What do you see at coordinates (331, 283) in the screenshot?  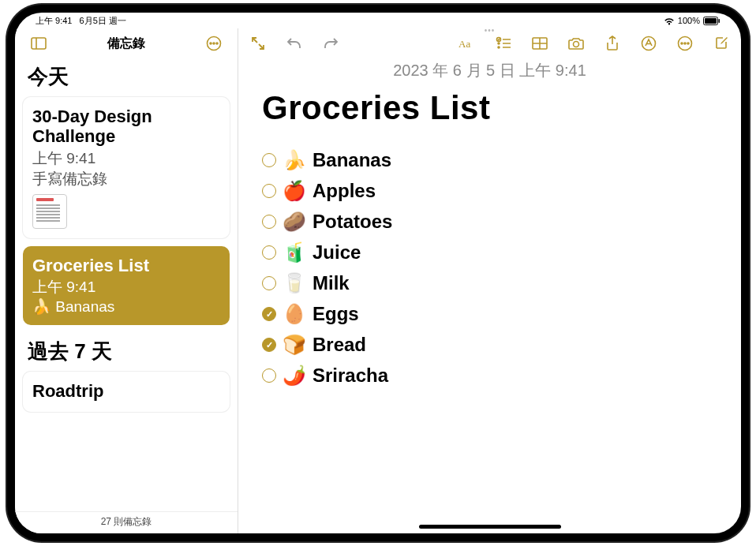 I see `item-label: Milk` at bounding box center [331, 283].